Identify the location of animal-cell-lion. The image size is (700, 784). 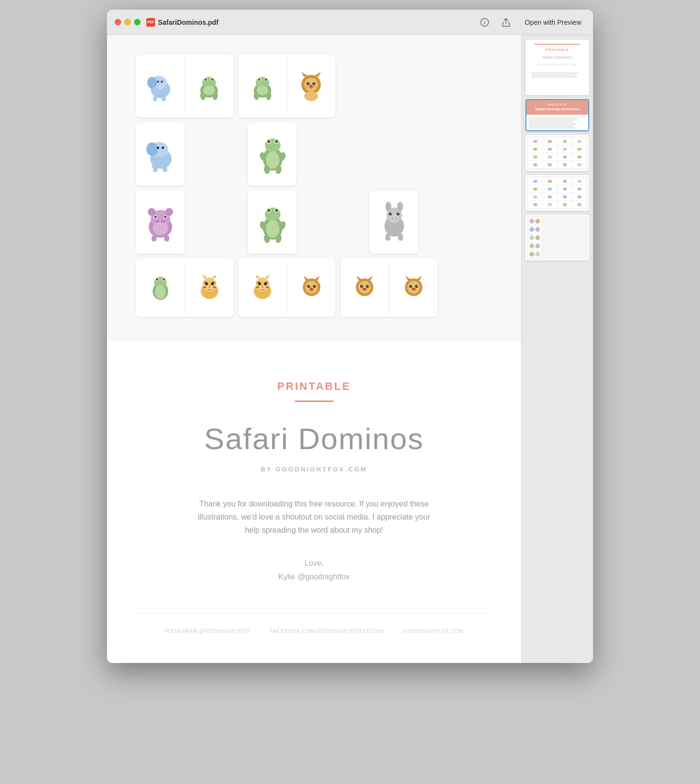
(312, 86).